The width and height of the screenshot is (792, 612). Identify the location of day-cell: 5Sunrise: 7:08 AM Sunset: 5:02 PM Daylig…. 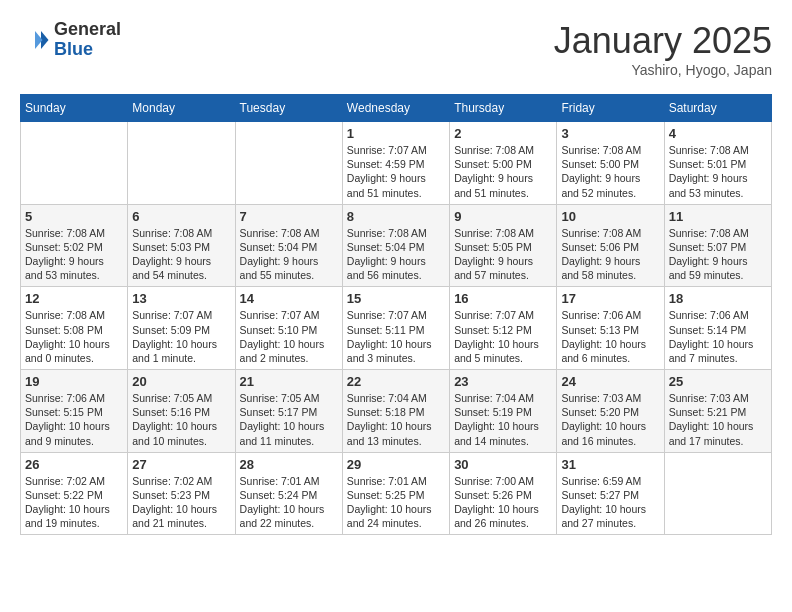
(74, 246).